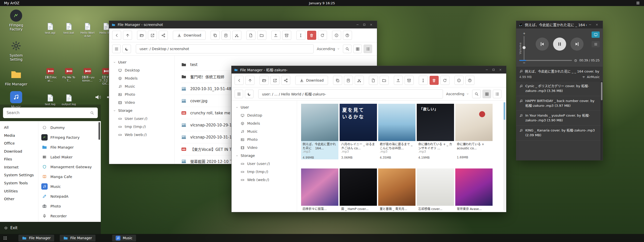  I want to click on sort-order-select: Ascending, so click(328, 49).